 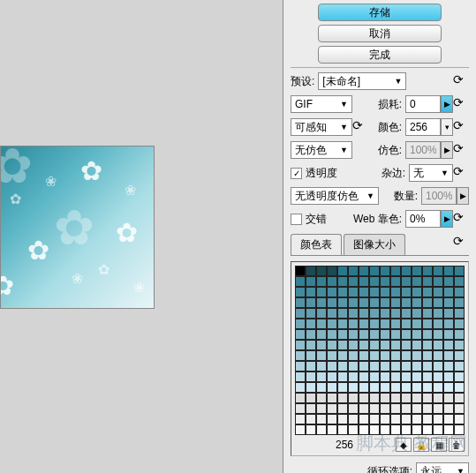 I want to click on save-button: 存储, so click(x=380, y=12).